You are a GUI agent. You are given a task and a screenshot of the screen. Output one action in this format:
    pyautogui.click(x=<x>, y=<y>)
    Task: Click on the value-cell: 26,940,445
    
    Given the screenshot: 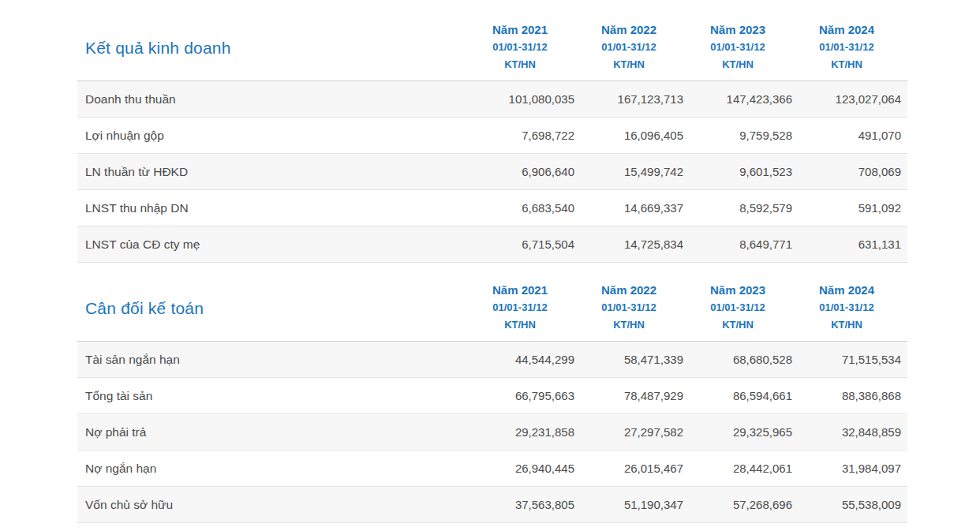 What is the action you would take?
    pyautogui.click(x=520, y=469)
    